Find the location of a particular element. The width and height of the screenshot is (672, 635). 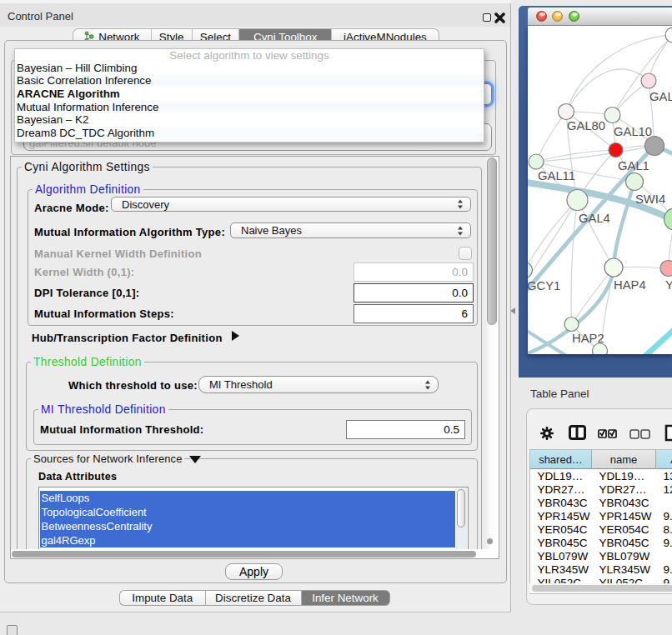

graph-node-gray-node is located at coordinates (655, 147).